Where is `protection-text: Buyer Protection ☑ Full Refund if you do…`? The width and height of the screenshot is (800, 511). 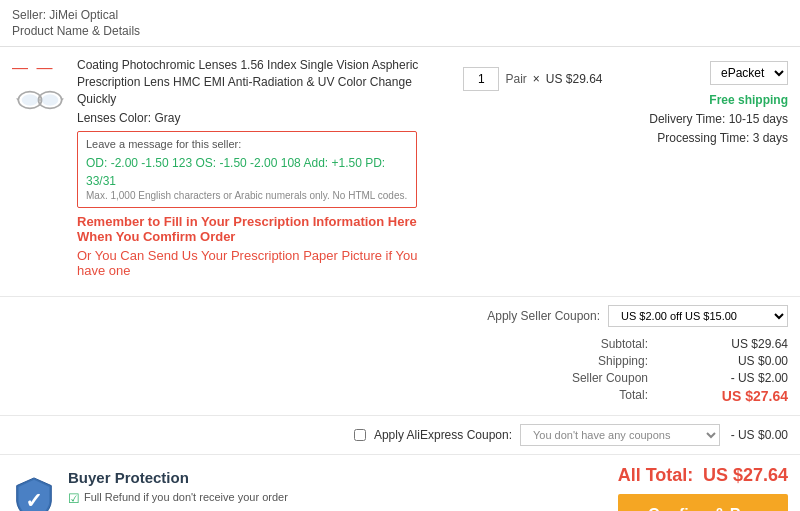
protection-text: Buyer Protection ☑ Full Refund if you do… is located at coordinates (204, 490).